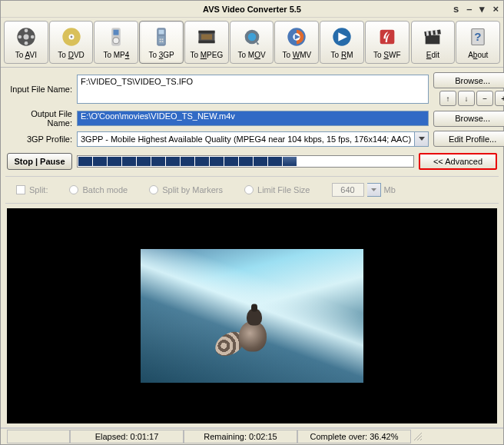 Image resolution: width=504 pixels, height=445 pixels. I want to click on move-up-button: ↑, so click(448, 98).